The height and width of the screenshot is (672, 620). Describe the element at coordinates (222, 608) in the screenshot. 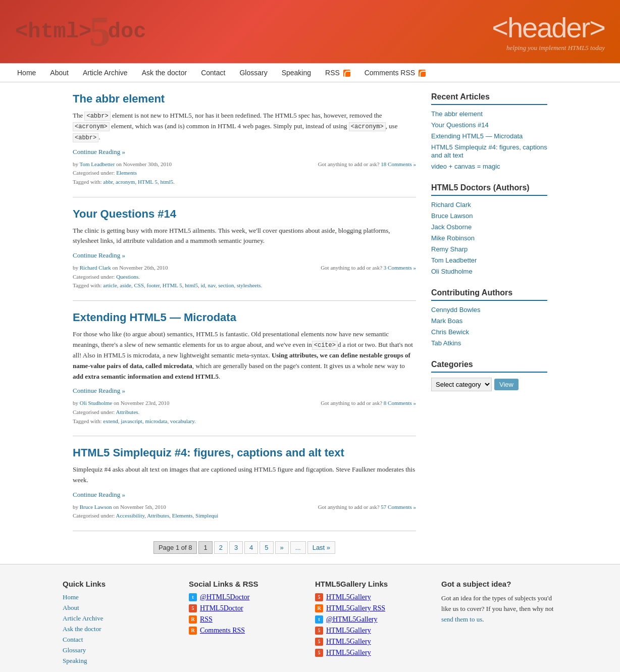

I see `social-link: HTML5Doctor` at that location.